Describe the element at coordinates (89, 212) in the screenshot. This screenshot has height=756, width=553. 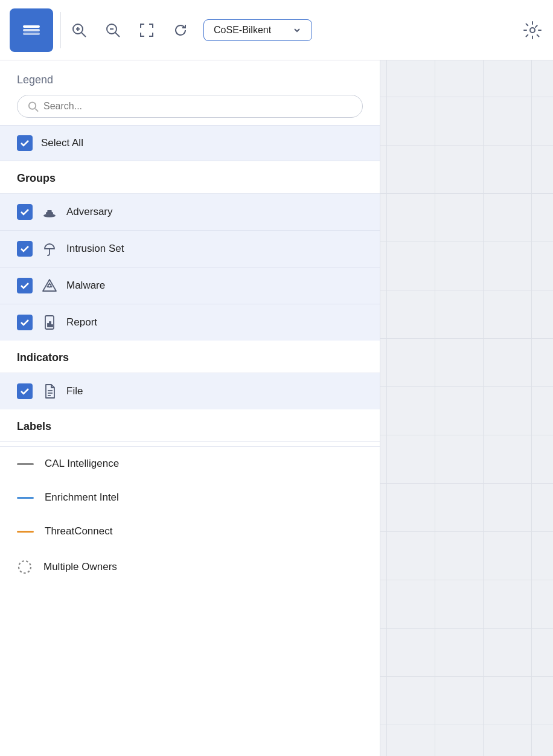
I see `adversary-label: Adversary` at that location.